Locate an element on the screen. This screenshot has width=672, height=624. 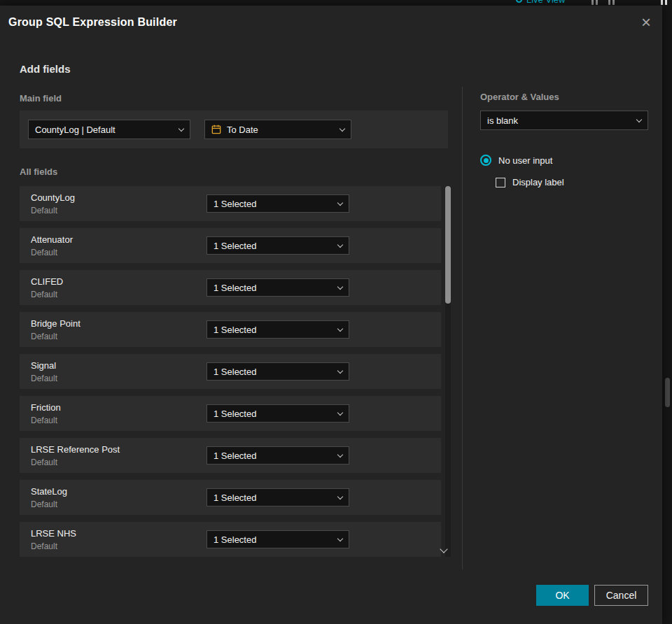
display-label-label: Display label is located at coordinates (538, 182).